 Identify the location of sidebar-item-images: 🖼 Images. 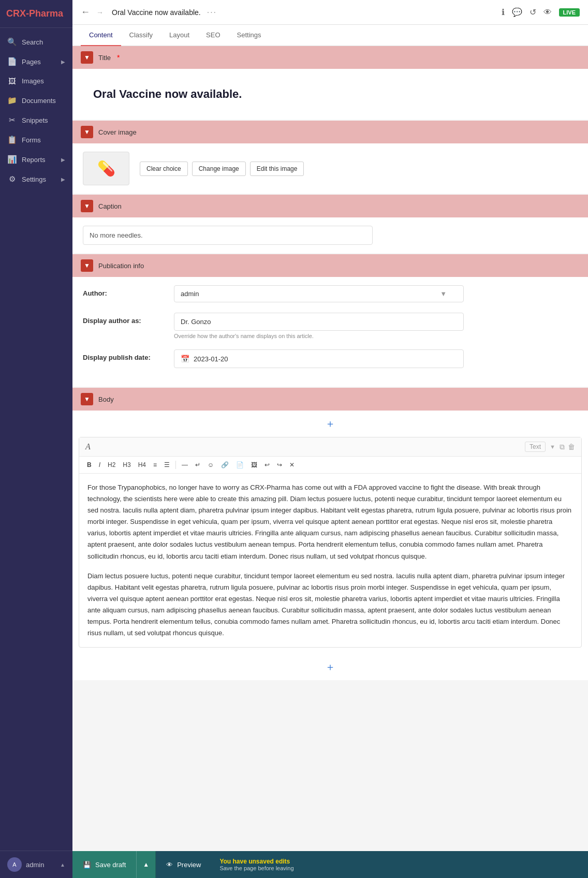
(36, 81).